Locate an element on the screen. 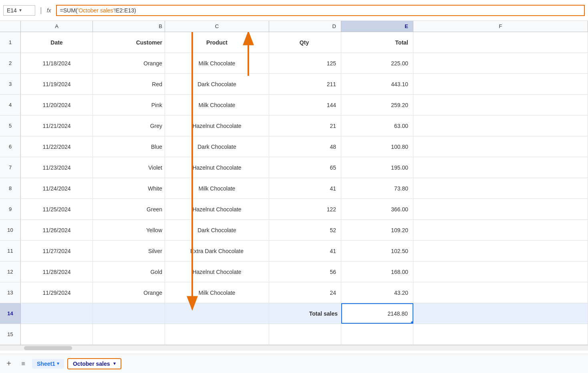 This screenshot has height=373, width=588. cell-b2: Orange is located at coordinates (129, 63).